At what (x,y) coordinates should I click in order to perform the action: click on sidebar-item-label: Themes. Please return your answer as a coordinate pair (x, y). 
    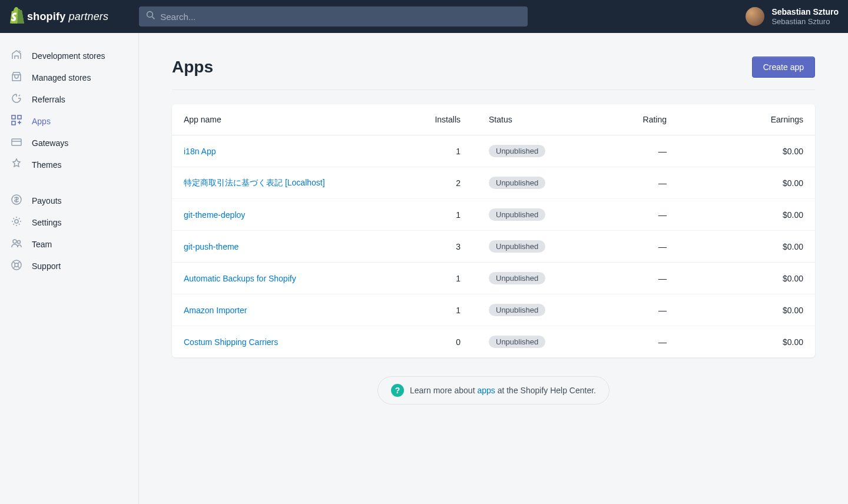
    Looking at the image, I should click on (47, 165).